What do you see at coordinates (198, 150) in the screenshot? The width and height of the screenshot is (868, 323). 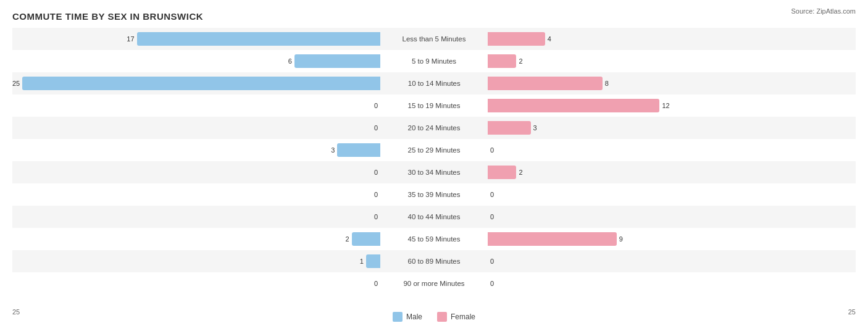 I see `left-section: 3` at bounding box center [198, 150].